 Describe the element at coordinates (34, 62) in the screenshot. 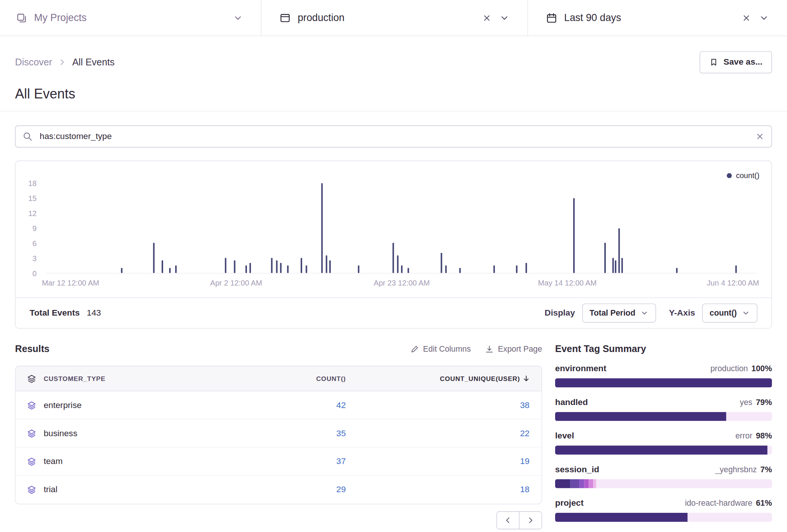

I see `breadcrumb-discover-link: Discover` at that location.